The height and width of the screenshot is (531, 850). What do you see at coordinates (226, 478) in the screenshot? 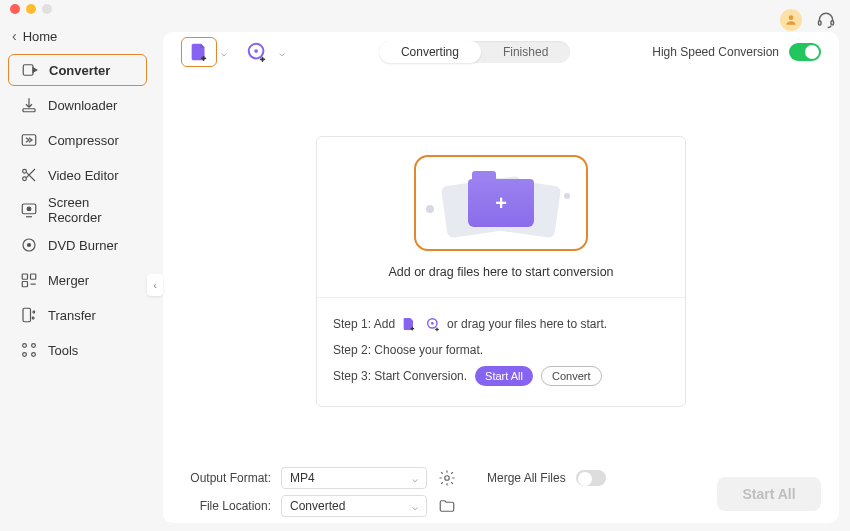
I see `output-format-label: Output Format:` at bounding box center [226, 478].